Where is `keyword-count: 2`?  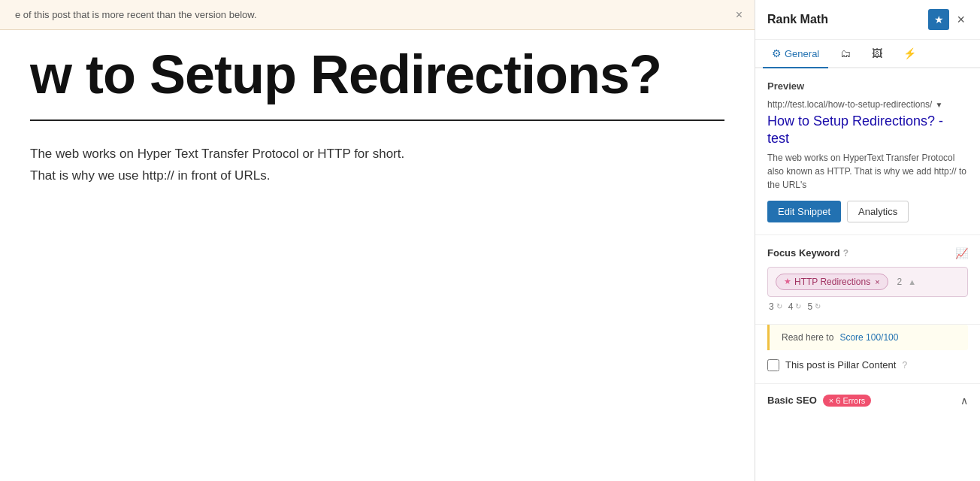 keyword-count: 2 is located at coordinates (900, 282).